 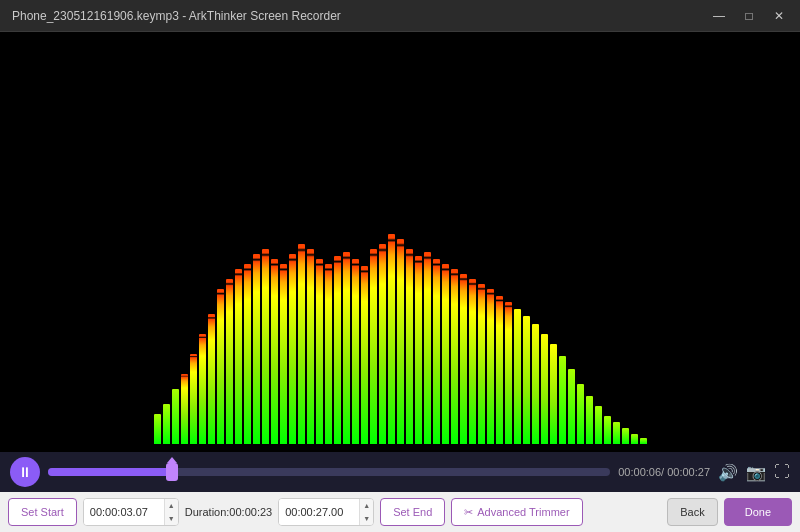 I want to click on end-time-up: ▲, so click(x=366, y=506).